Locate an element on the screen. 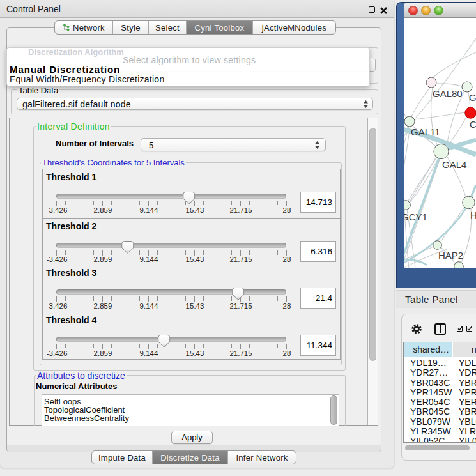 The image size is (476, 476). svg-text: GA is located at coordinates (473, 97).